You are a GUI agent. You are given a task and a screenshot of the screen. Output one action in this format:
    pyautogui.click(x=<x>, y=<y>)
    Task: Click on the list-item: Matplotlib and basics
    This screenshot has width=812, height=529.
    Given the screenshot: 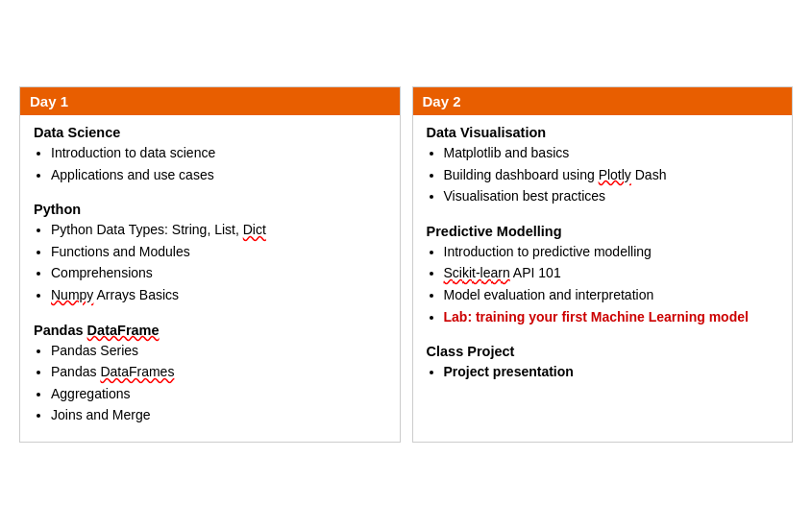 What is the action you would take?
    pyautogui.click(x=611, y=154)
    